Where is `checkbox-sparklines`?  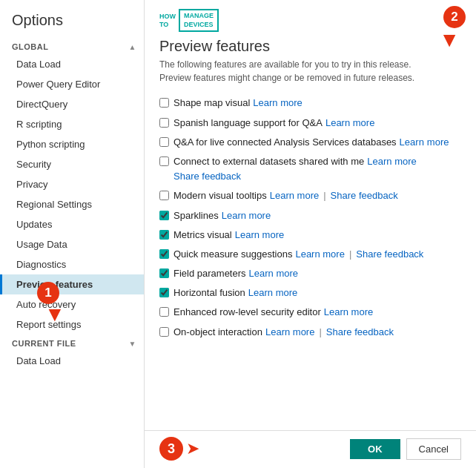
checkbox-sparklines is located at coordinates (165, 215).